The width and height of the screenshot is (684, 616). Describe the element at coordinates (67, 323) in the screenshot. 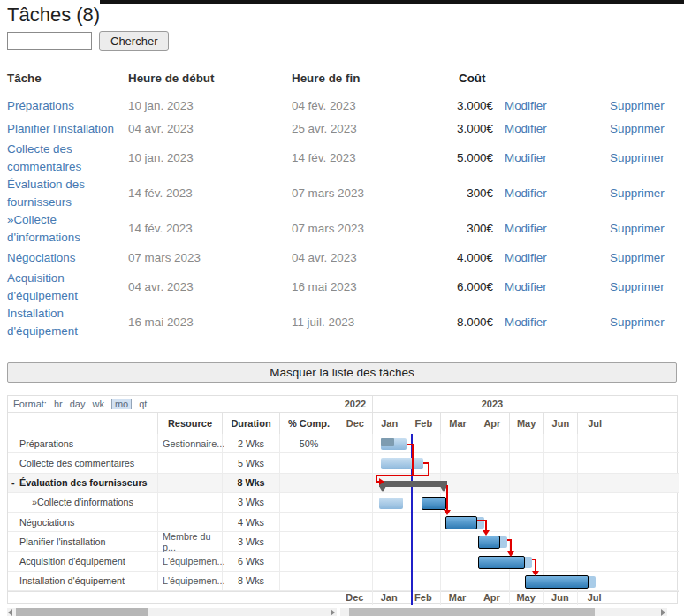

I see `task-name-cell: Installation d'équipement` at that location.